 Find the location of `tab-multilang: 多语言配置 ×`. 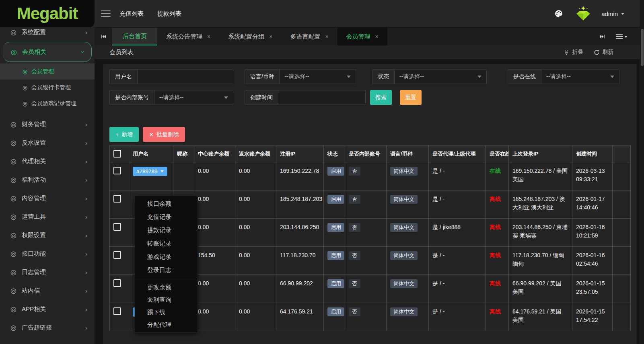

tab-multilang: 多语言配置 × is located at coordinates (309, 37).